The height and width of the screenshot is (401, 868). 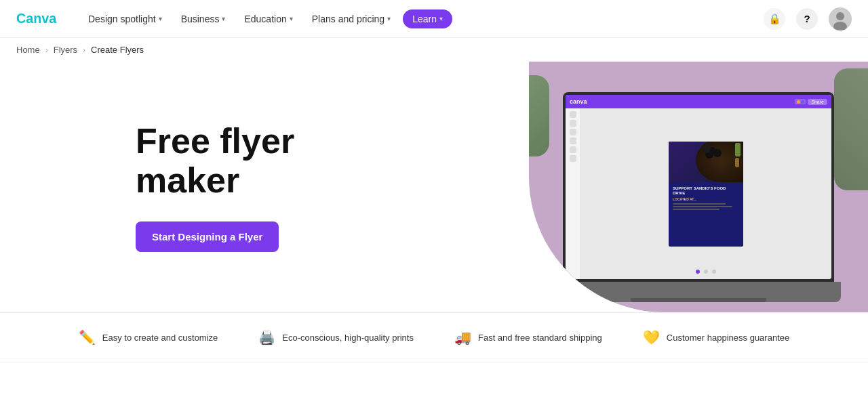 What do you see at coordinates (561, 294) in the screenshot?
I see `mug-decoration` at bounding box center [561, 294].